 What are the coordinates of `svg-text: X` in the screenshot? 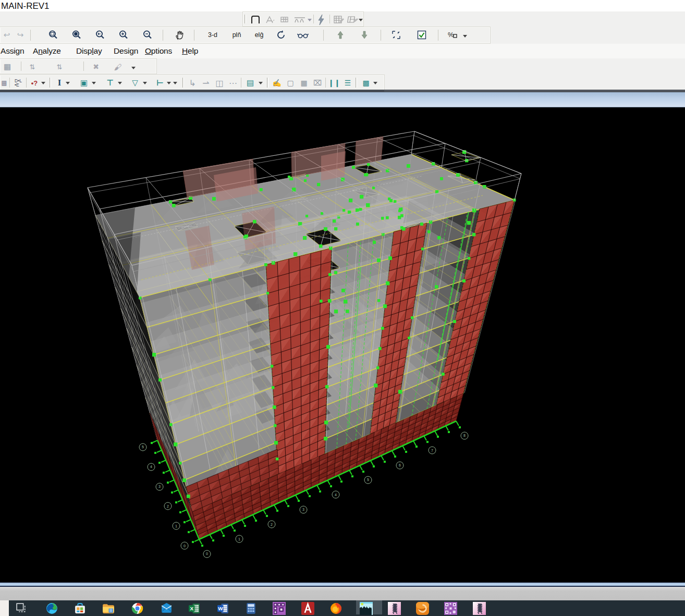 It's located at (192, 609).